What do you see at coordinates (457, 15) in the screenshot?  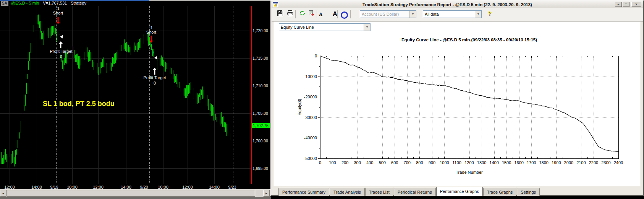 I see `toolbar: A▴ A▴ Account (US Dollar) ▼ All data ▼ ?` at bounding box center [457, 15].